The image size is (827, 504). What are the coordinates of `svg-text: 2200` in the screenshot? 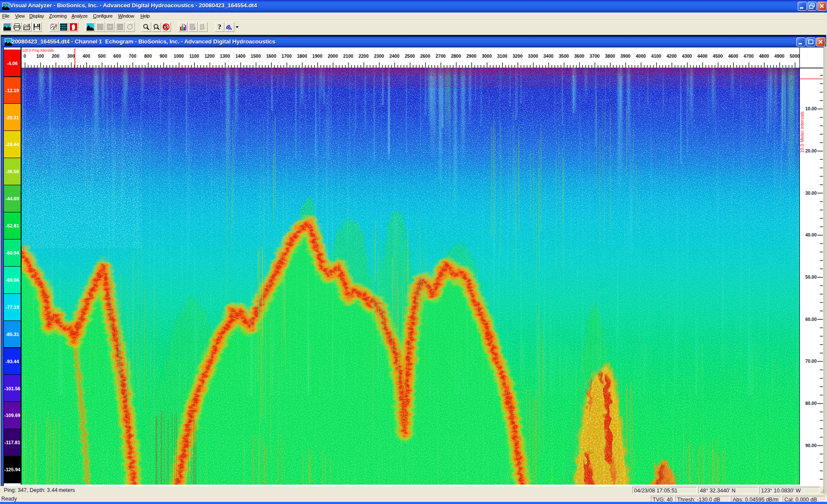 It's located at (364, 56).